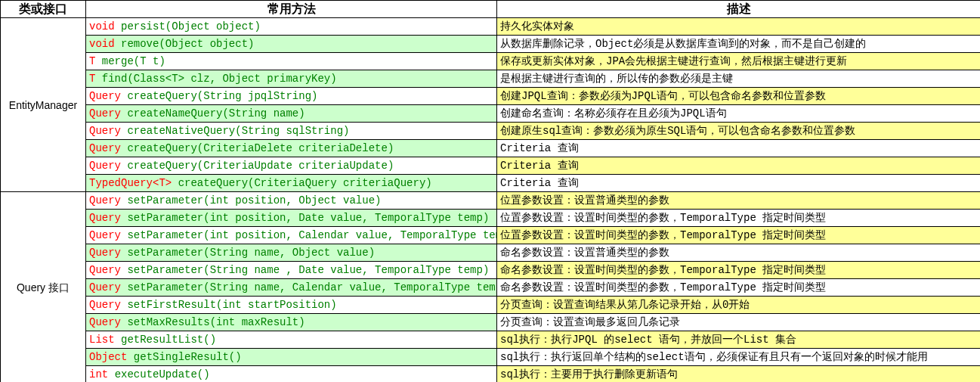 The width and height of the screenshot is (980, 382). Describe the element at coordinates (292, 79) in the screenshot. I see `method-cell: T find(Class<T> clz, Object primaryKey)` at that location.